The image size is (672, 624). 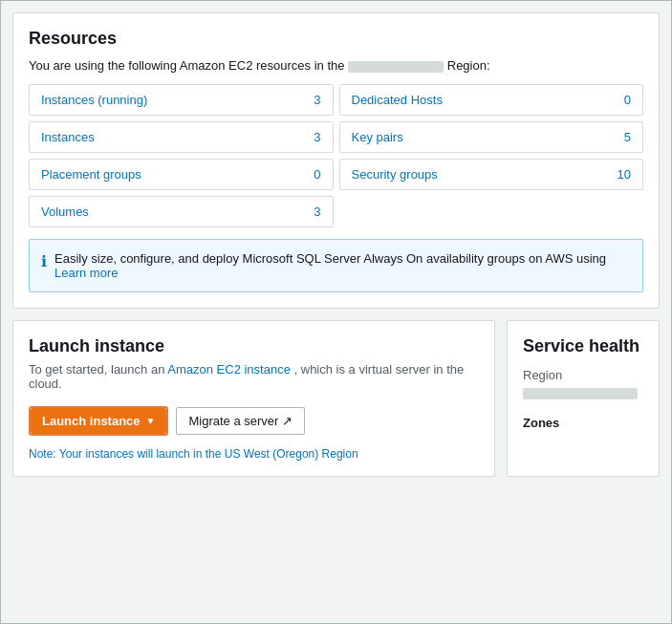 What do you see at coordinates (580, 394) in the screenshot?
I see `service-region-value` at bounding box center [580, 394].